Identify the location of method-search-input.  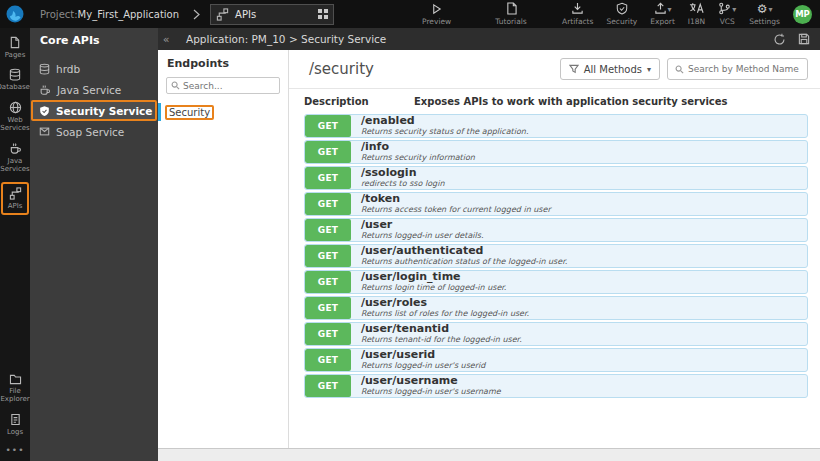
(744, 69).